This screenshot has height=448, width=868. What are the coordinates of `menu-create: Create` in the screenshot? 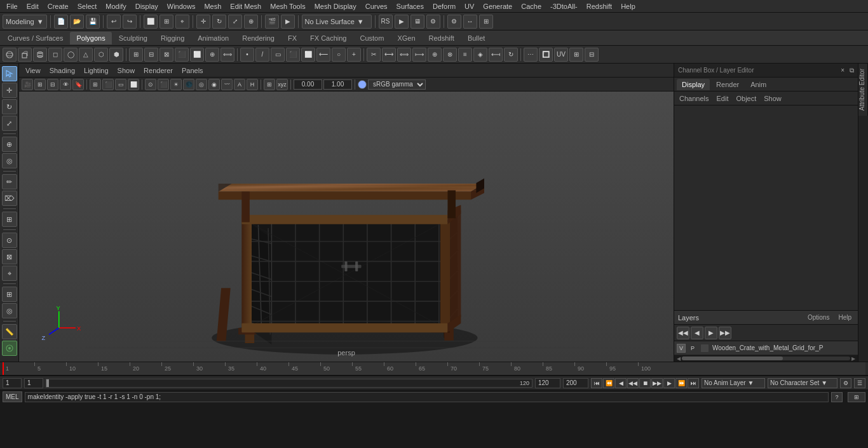 It's located at (58, 6).